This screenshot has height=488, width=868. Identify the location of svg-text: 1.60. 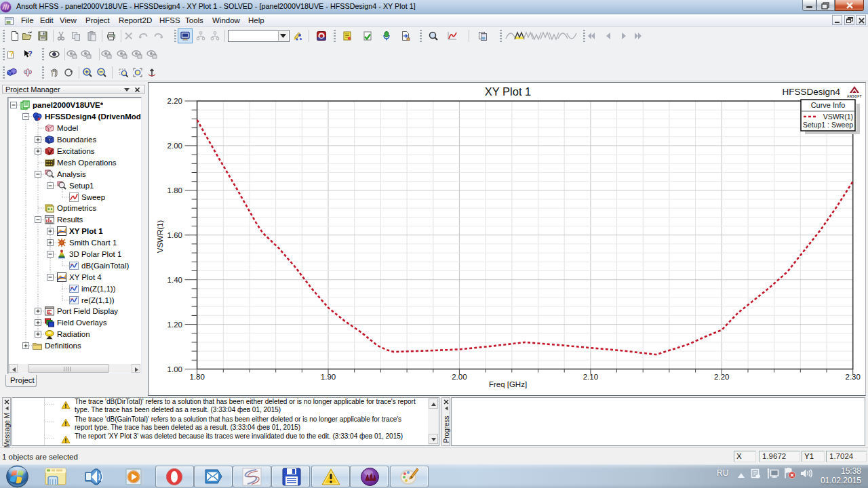
(175, 235).